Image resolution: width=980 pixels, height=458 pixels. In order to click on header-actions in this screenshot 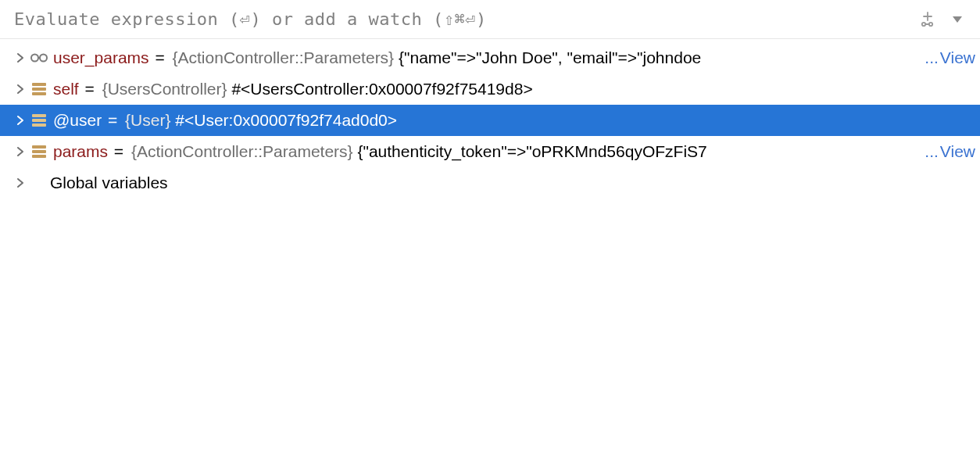, I will do `click(945, 20)`.